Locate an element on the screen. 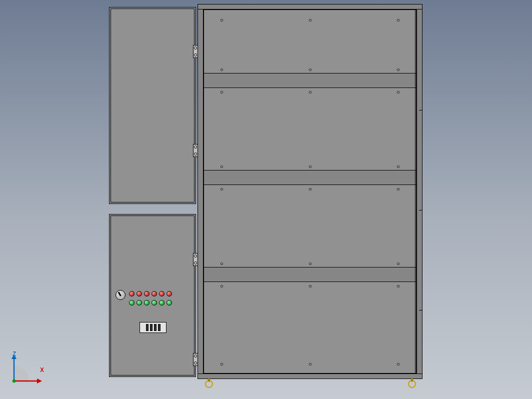 Image resolution: width=532 pixels, height=399 pixels. breaker-frame is located at coordinates (153, 328).